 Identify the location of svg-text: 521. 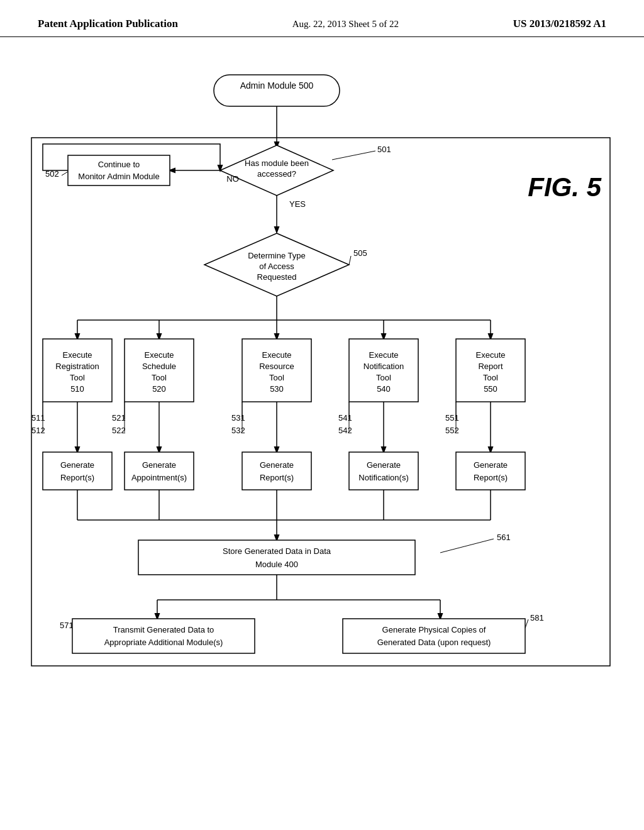
(119, 418).